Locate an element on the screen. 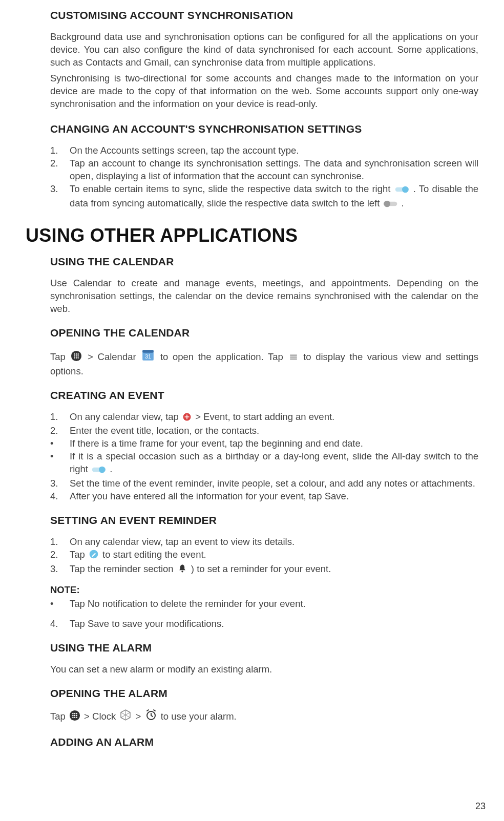 The height and width of the screenshot is (821, 504). heading-customising: CUSTOMISING ACCOUNT SYNCHRONISATION is located at coordinates (264, 15).